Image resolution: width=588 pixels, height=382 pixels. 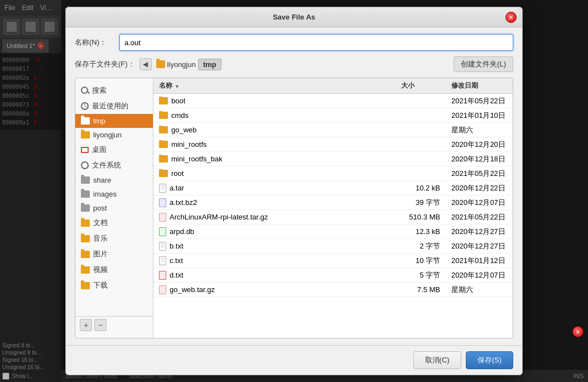 What do you see at coordinates (333, 203) in the screenshot?
I see `file-row: a.txt.bz2 39 字节 2020年12月07日` at bounding box center [333, 203].